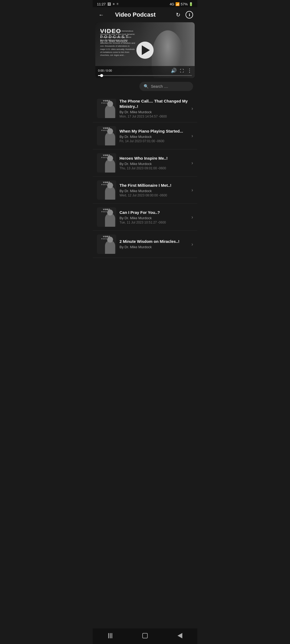  I want to click on episode-info-5: 2 Minute Wisdom on Miracles..! By Dr. Mi…, so click(154, 244).